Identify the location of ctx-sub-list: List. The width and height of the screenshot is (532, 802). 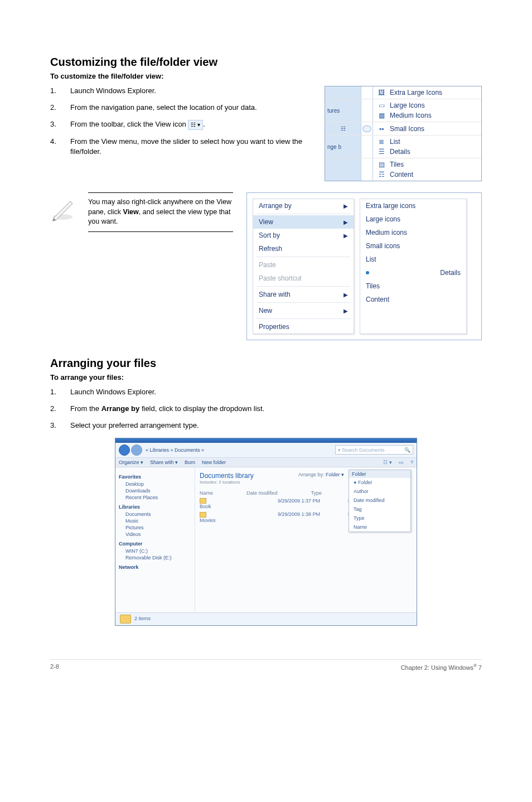
(413, 259).